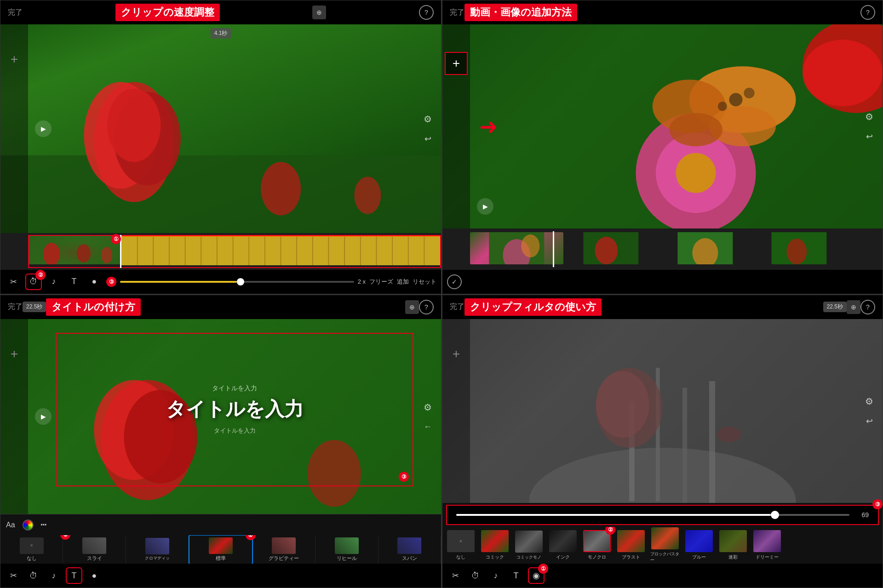  Describe the element at coordinates (94, 550) in the screenshot. I see `filter-slai: スライ` at that location.